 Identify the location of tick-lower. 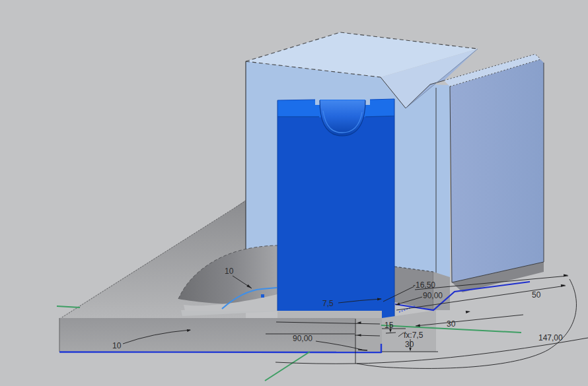
(363, 350).